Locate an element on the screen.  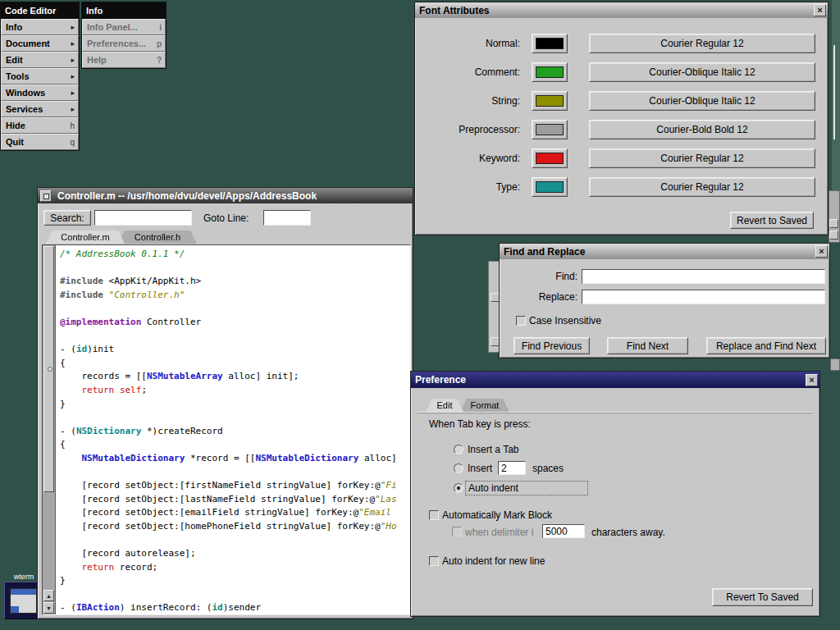
tab-divider is located at coordinates (615, 412).